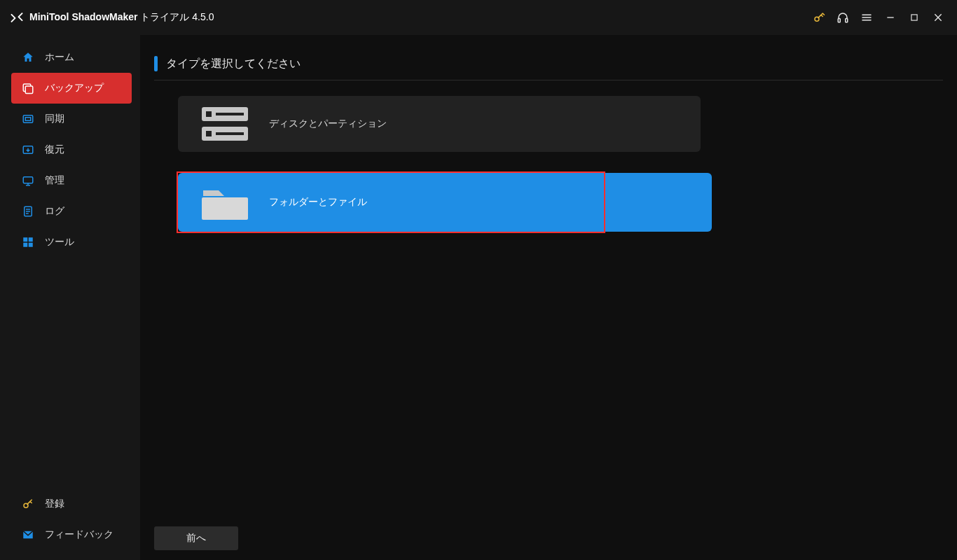 The image size is (957, 560). I want to click on sidebar-item-tools: ツール, so click(71, 242).